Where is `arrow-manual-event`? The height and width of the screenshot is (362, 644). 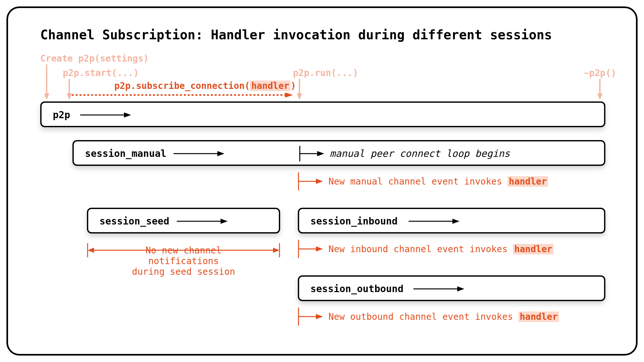
arrow-manual-event is located at coordinates (311, 182).